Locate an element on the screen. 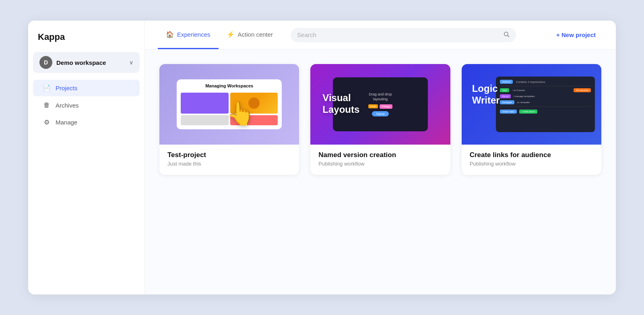  chip-add-action: + Add action is located at coordinates (528, 112).